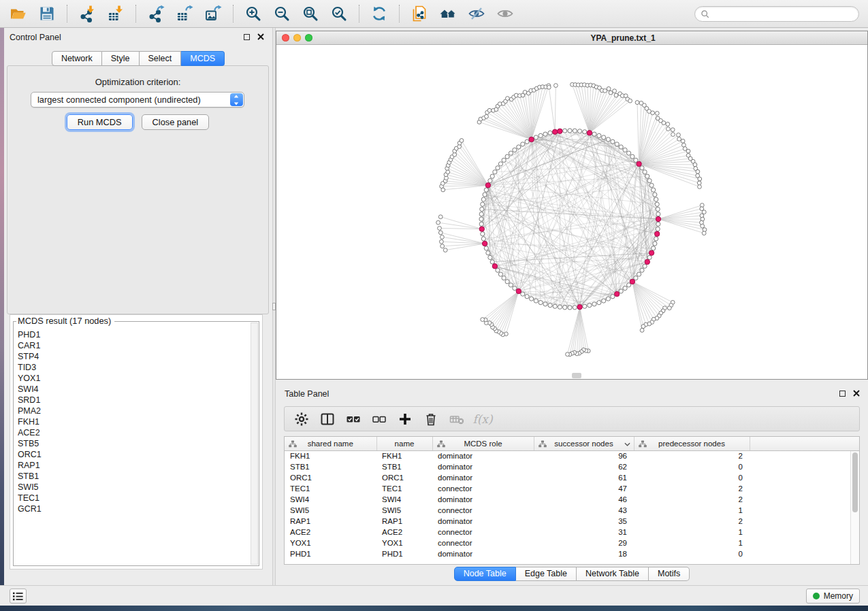  I want to click on close-table-panel-icon, so click(856, 393).